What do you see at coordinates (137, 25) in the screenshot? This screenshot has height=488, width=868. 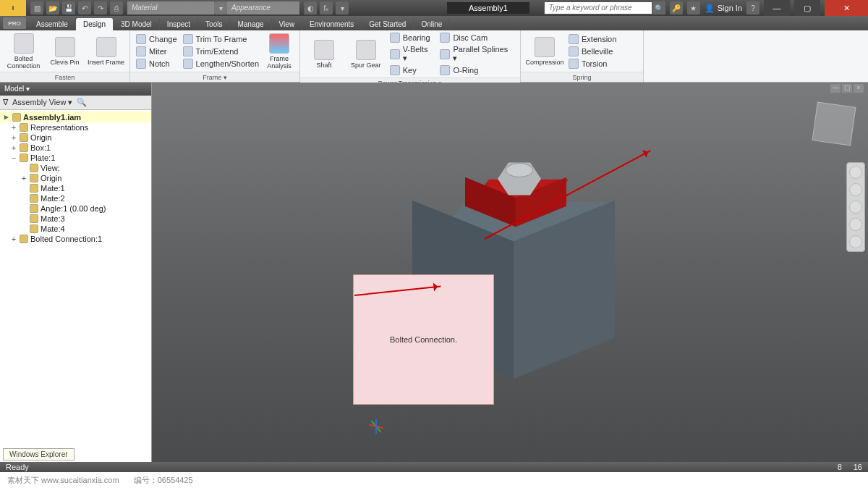 I see `tab-3d-model: 3D Model` at bounding box center [137, 25].